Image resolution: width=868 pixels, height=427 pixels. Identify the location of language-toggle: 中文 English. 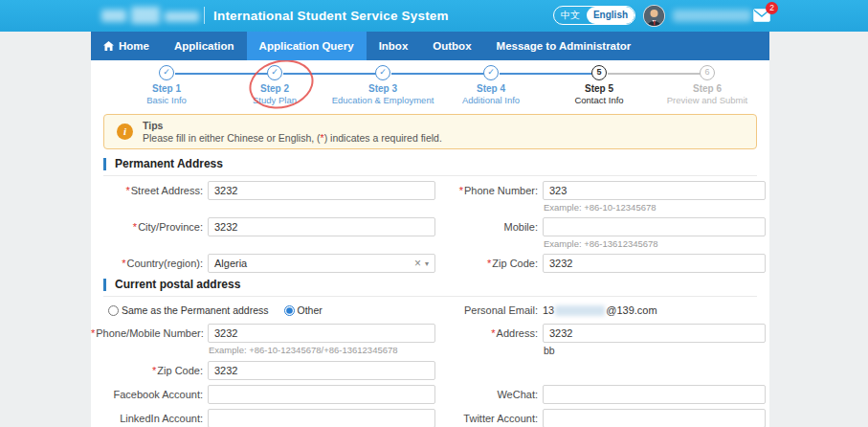
(594, 15).